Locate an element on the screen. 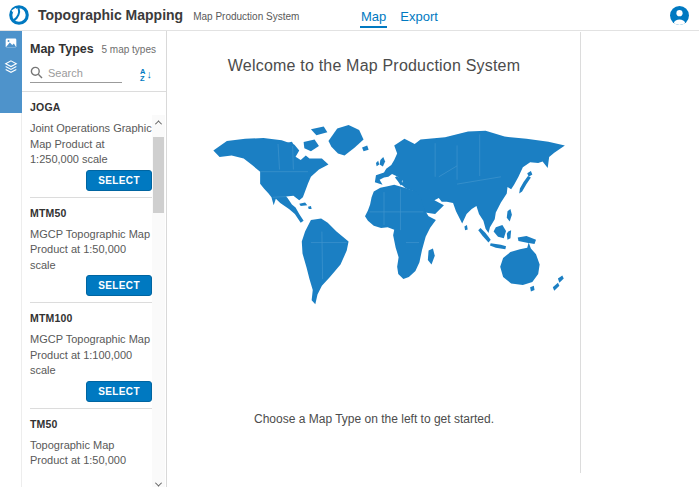  scrollbar-thumb is located at coordinates (158, 175).